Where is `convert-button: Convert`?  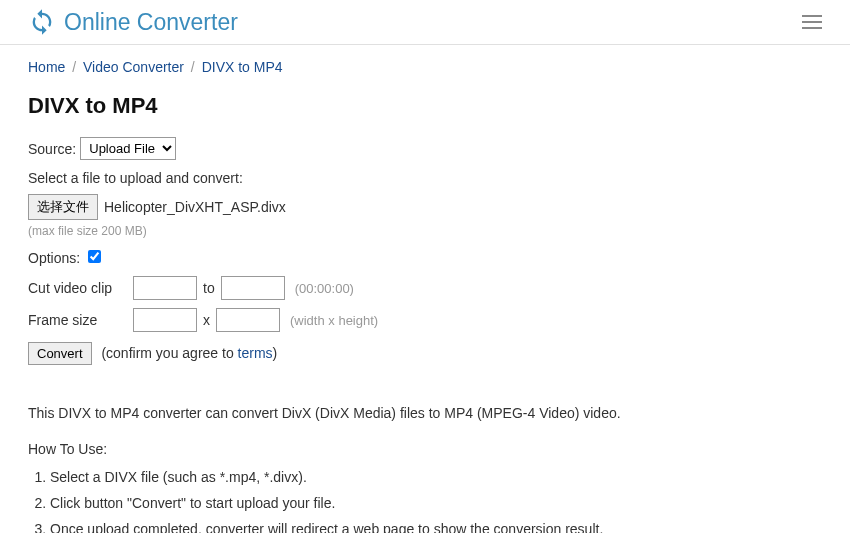 convert-button: Convert is located at coordinates (60, 354).